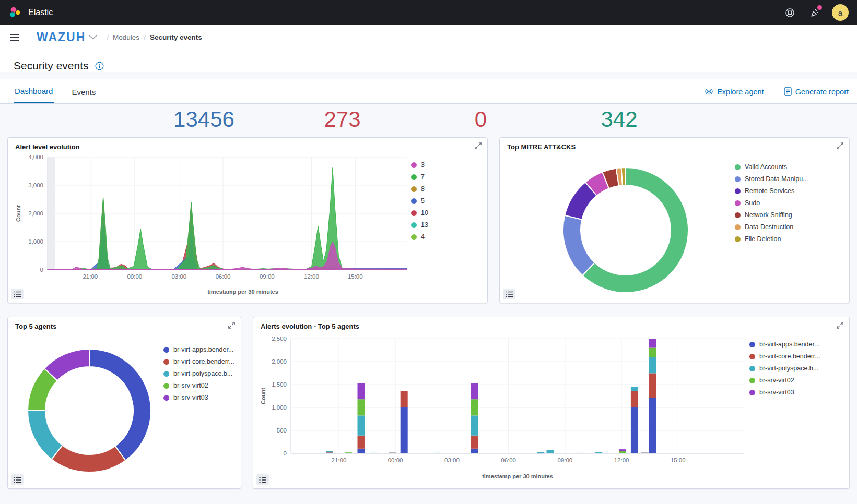 This screenshot has height=504, width=857. I want to click on legend-label: br-srv-virt03, so click(191, 398).